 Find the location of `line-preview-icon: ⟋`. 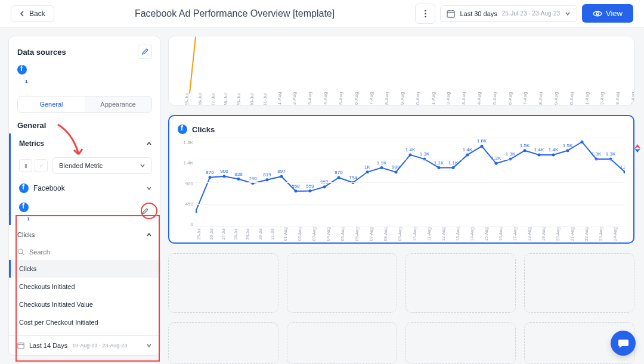

line-preview-icon: ⟋ is located at coordinates (41, 166).